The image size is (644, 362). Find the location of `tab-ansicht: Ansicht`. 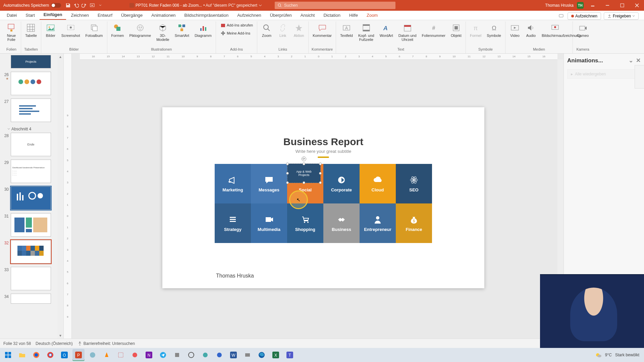

tab-ansicht: Ansicht is located at coordinates (308, 15).